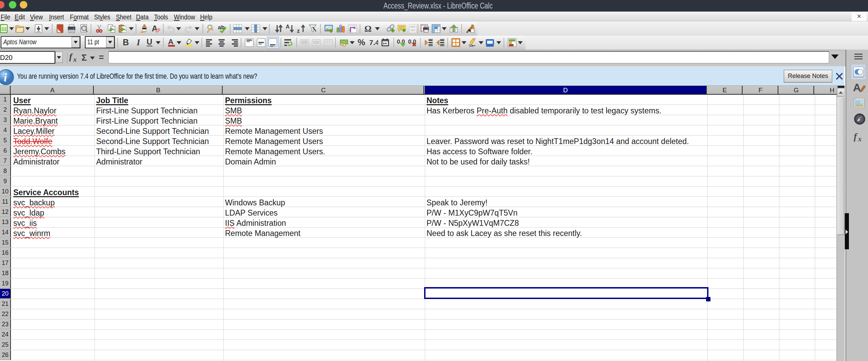 The width and height of the screenshot is (868, 361). What do you see at coordinates (5, 78) in the screenshot?
I see `svg-text: i` at bounding box center [5, 78].